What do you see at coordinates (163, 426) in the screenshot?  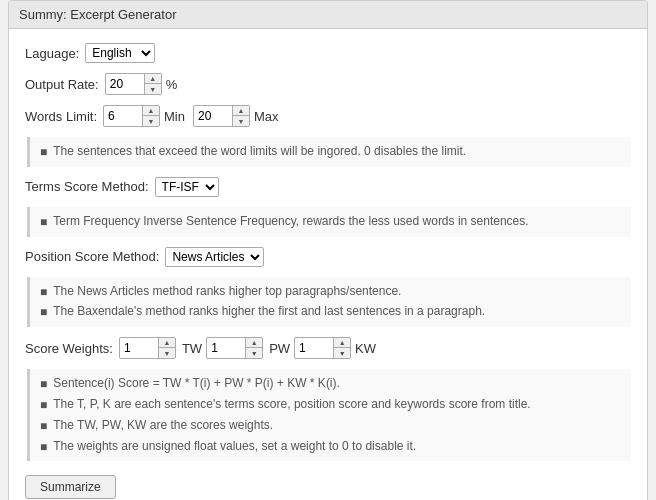 I see `score-weight-note-3-text: The TW, PW, KW are the scores weights.` at bounding box center [163, 426].